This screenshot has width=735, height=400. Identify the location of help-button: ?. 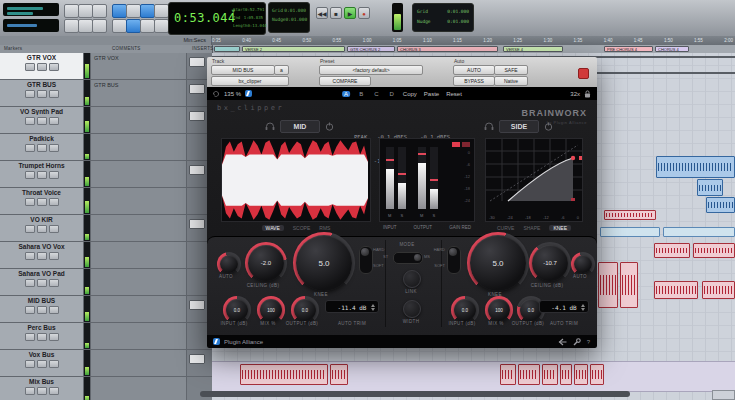
(588, 342).